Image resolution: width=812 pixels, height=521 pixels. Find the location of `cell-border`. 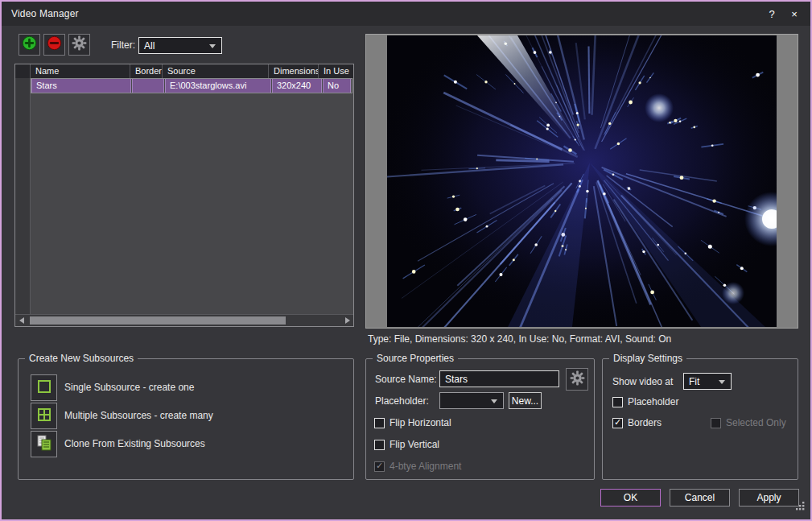

cell-border is located at coordinates (148, 85).